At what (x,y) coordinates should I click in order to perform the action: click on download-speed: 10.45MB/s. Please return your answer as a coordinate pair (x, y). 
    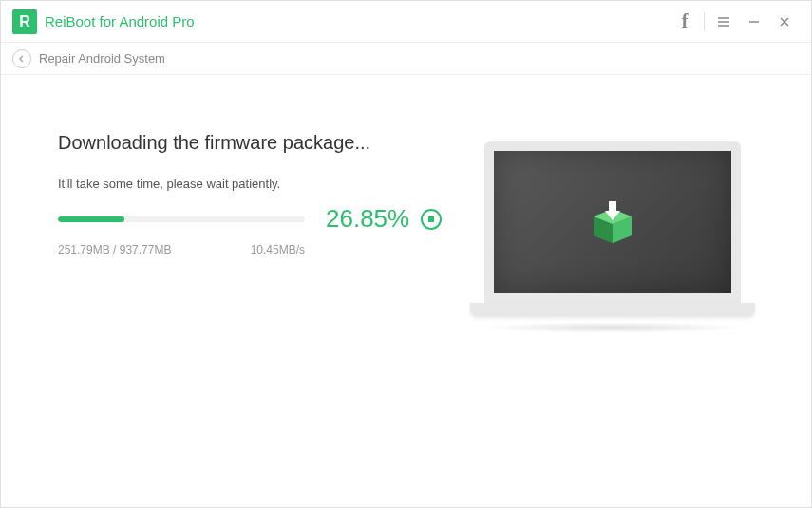
    Looking at the image, I should click on (277, 250).